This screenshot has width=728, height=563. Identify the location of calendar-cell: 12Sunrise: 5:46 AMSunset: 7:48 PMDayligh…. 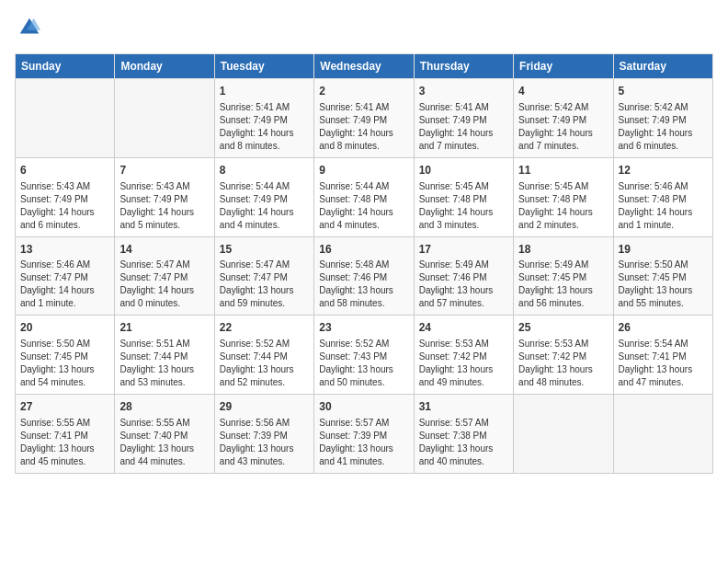
(663, 197).